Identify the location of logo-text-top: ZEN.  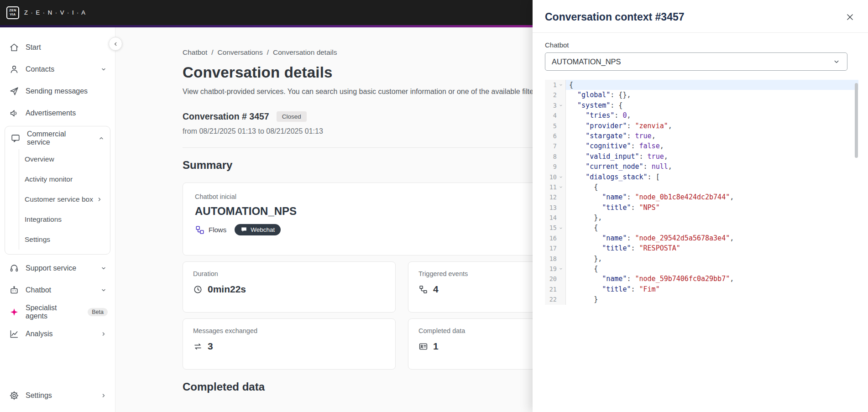
(13, 10).